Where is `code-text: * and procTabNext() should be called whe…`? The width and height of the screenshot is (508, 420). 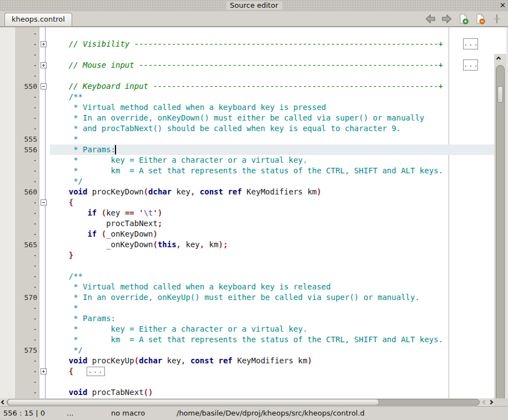
code-text: * and procTabNext() should be called whe… is located at coordinates (272, 129).